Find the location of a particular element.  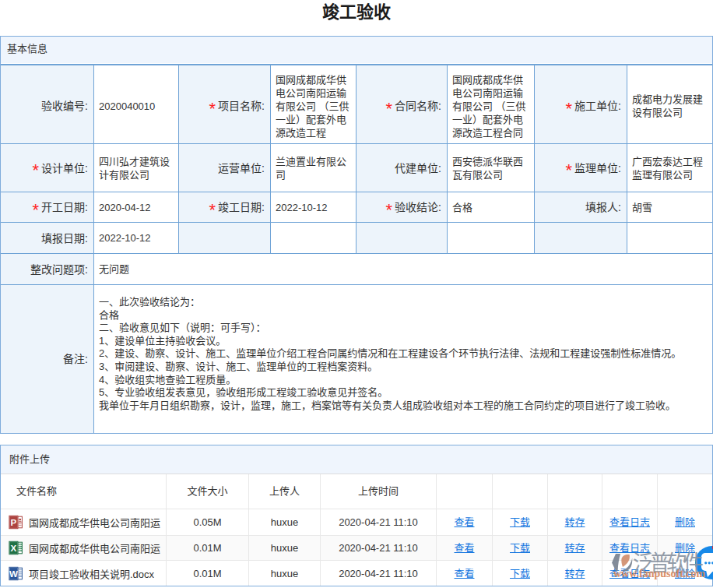

svg-text: P is located at coordinates (14, 523).